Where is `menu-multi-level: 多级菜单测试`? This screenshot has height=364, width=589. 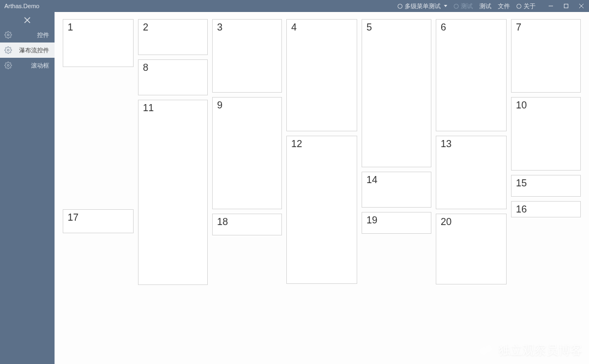
menu-multi-level: 多级菜单测试 is located at coordinates (422, 7).